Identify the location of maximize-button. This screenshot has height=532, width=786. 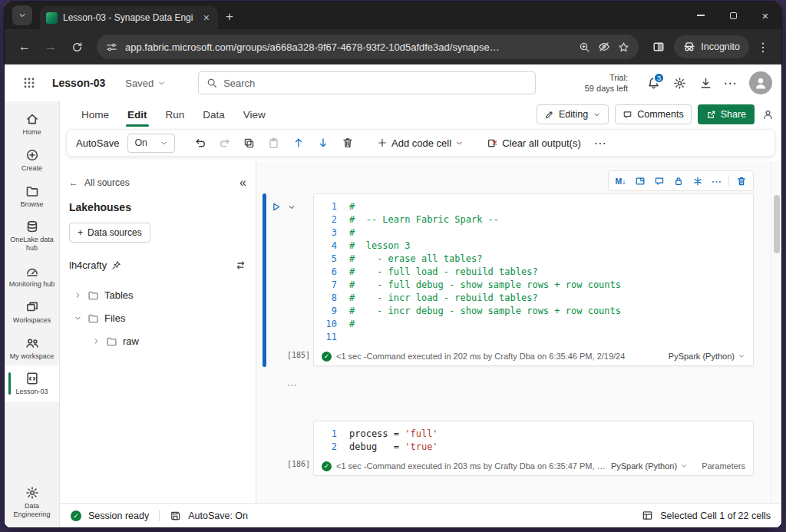
(733, 15).